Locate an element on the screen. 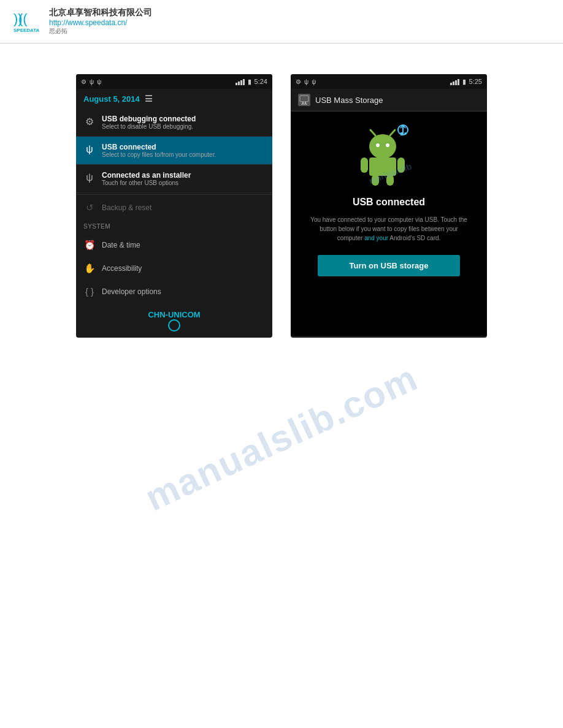  screen1-date-header: August 5, 2014 ☰ is located at coordinates (174, 99).